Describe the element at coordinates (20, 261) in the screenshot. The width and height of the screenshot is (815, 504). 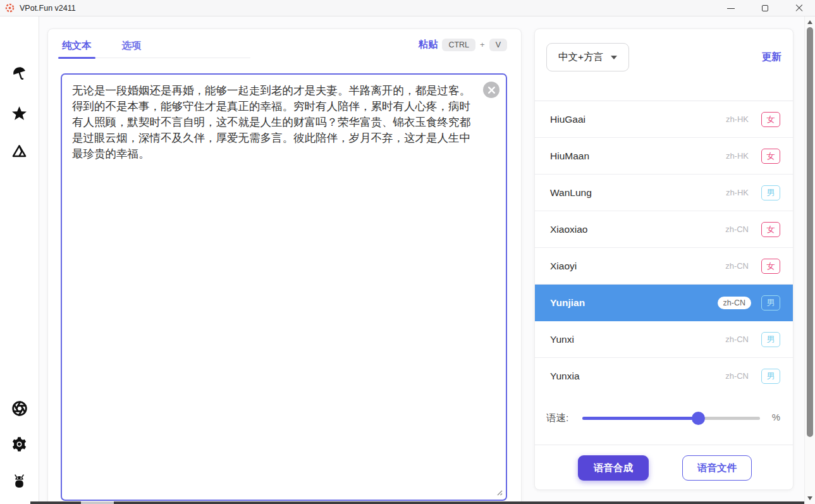
I see `sidebar` at that location.